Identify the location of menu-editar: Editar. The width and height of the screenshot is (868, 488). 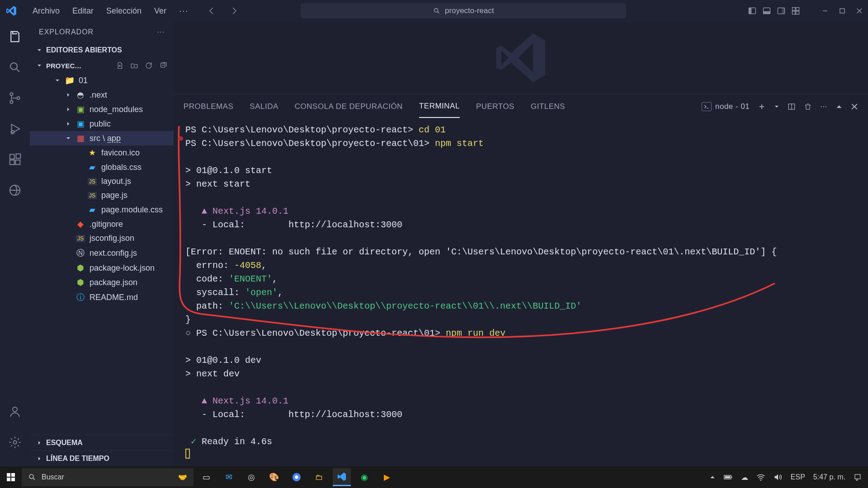
(83, 11).